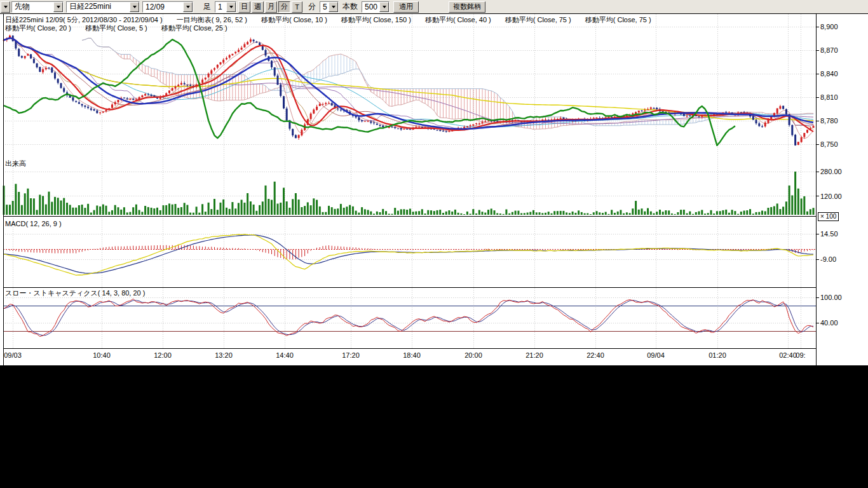 Image resolution: width=868 pixels, height=488 pixels. I want to click on bars-label: 本数, so click(350, 6).